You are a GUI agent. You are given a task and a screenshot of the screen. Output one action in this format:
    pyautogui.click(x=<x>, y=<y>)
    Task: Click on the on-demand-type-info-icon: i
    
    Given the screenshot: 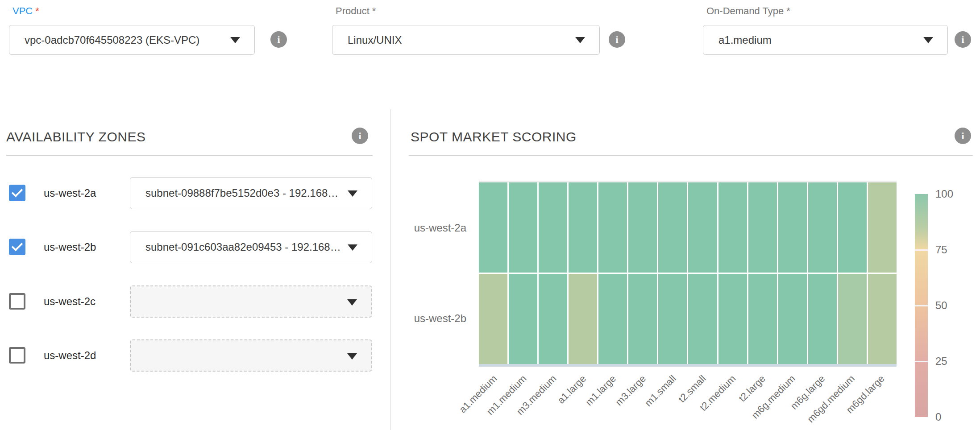 What is the action you would take?
    pyautogui.click(x=963, y=39)
    